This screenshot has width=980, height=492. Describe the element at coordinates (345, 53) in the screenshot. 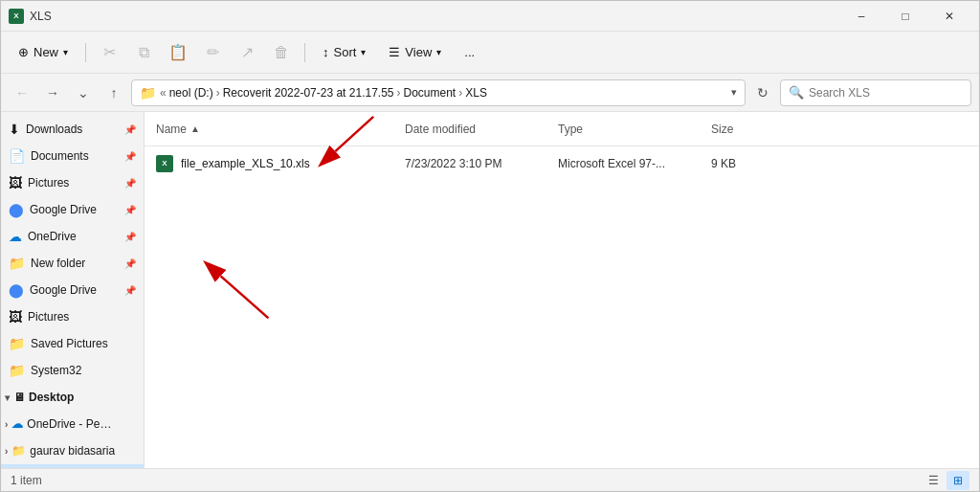

I see `sort-button: ↕ Sort ▾` at that location.